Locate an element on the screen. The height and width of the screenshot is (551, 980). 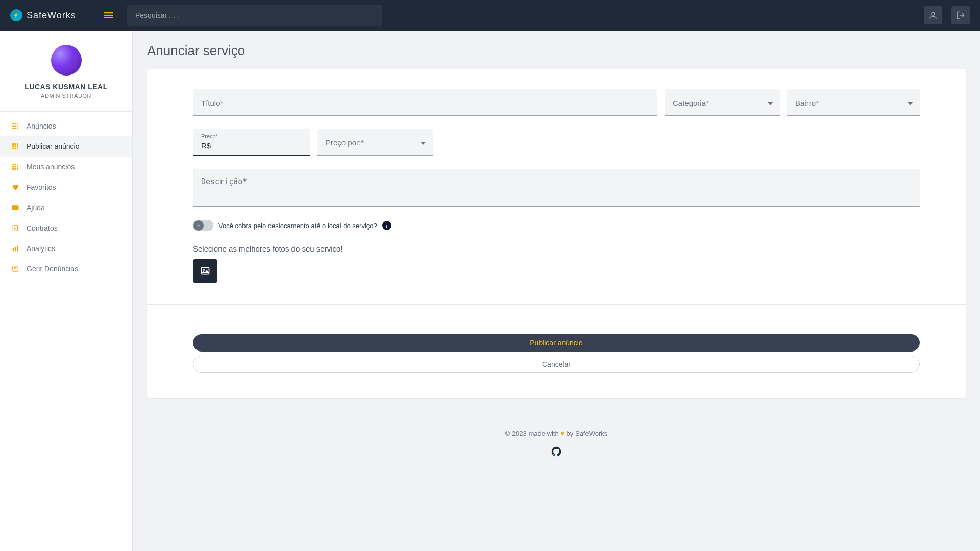
info-icon: i is located at coordinates (387, 226).